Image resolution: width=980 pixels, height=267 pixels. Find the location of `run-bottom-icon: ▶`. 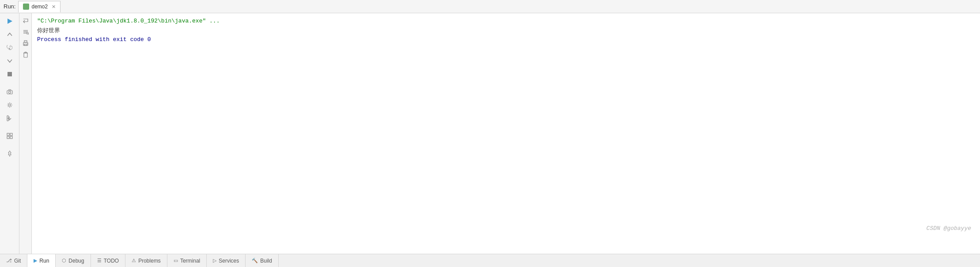

run-bottom-icon: ▶ is located at coordinates (35, 260).